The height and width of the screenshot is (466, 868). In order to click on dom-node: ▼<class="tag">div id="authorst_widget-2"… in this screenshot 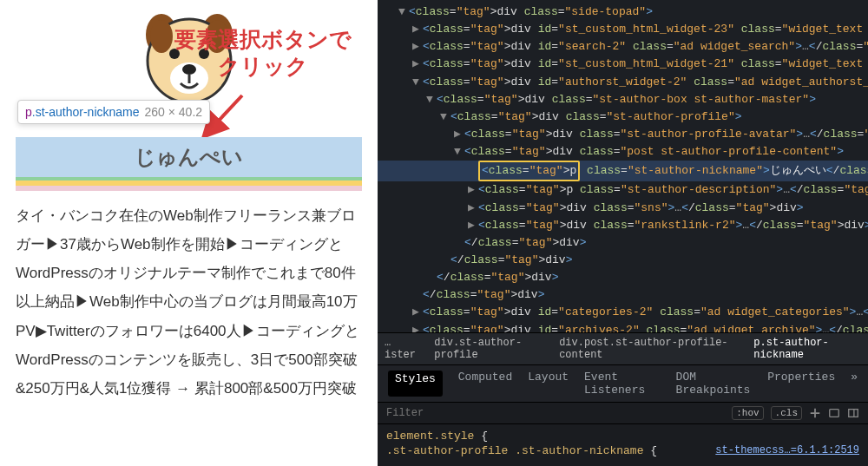, I will do `click(623, 82)`.